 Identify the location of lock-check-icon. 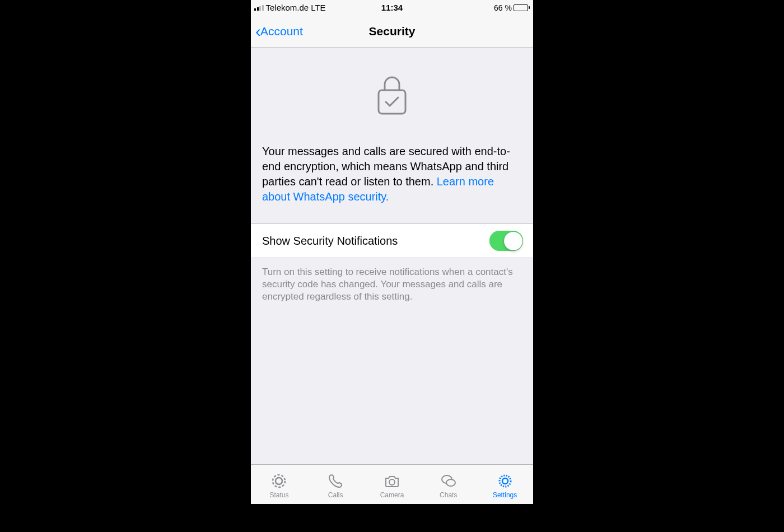
(392, 95).